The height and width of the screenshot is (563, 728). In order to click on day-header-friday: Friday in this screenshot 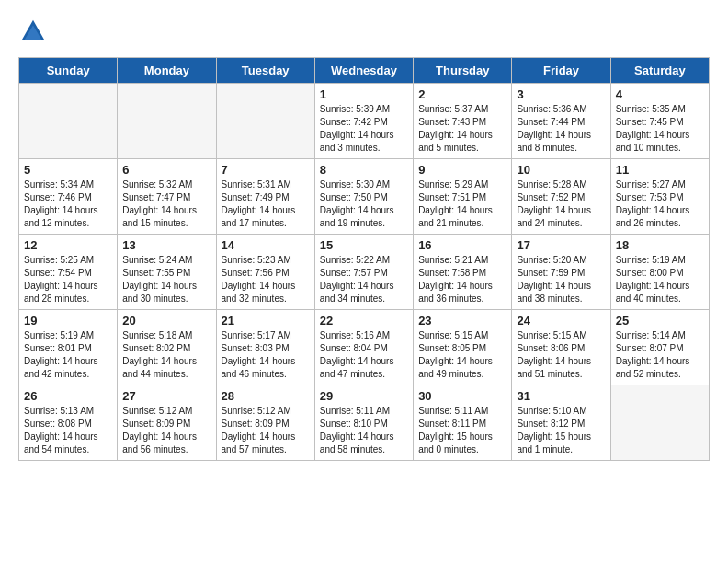, I will do `click(561, 71)`.